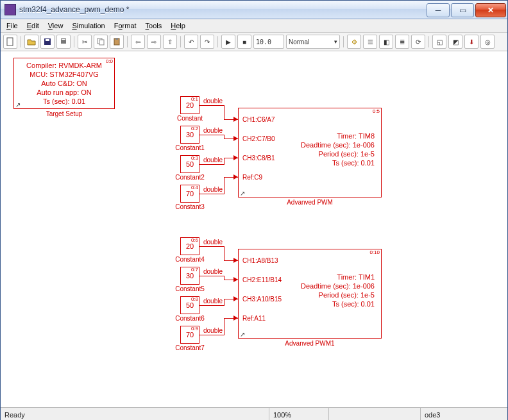  Describe the element at coordinates (190, 206) in the screenshot. I see `block-label: Constant3` at that location.